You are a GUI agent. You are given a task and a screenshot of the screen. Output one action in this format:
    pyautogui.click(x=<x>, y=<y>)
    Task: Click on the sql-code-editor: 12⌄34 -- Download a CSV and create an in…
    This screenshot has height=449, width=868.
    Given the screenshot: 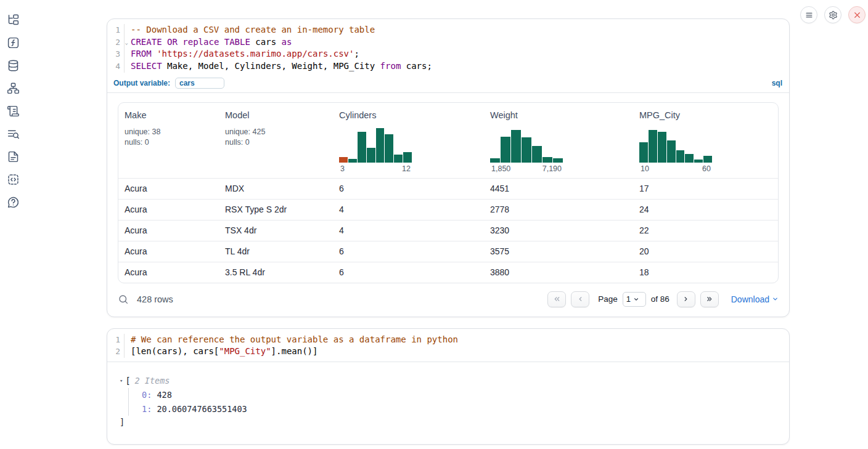 What is the action you would take?
    pyautogui.click(x=448, y=48)
    